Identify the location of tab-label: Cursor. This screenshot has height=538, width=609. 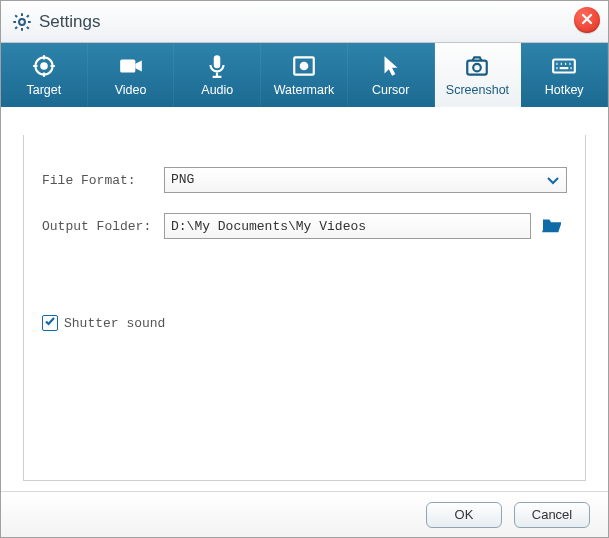
(391, 90).